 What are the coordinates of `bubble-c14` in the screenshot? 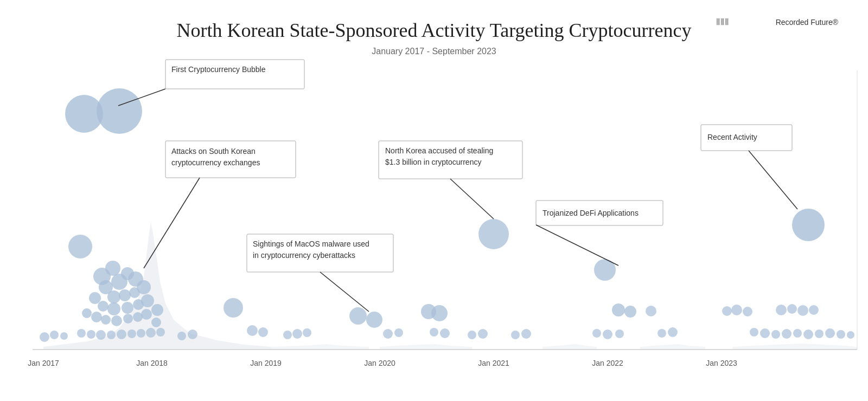 It's located at (127, 308).